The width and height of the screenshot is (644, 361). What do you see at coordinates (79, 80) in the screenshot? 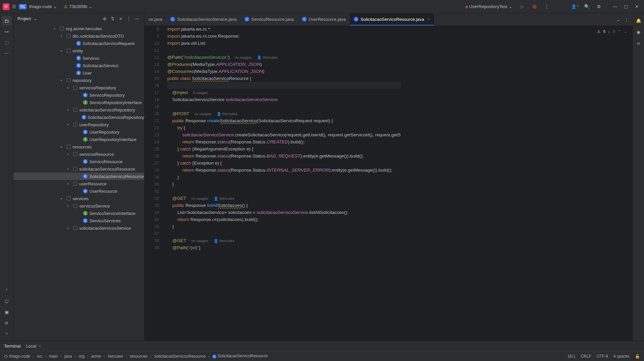
I see `tree-item: ▾repository` at bounding box center [79, 80].